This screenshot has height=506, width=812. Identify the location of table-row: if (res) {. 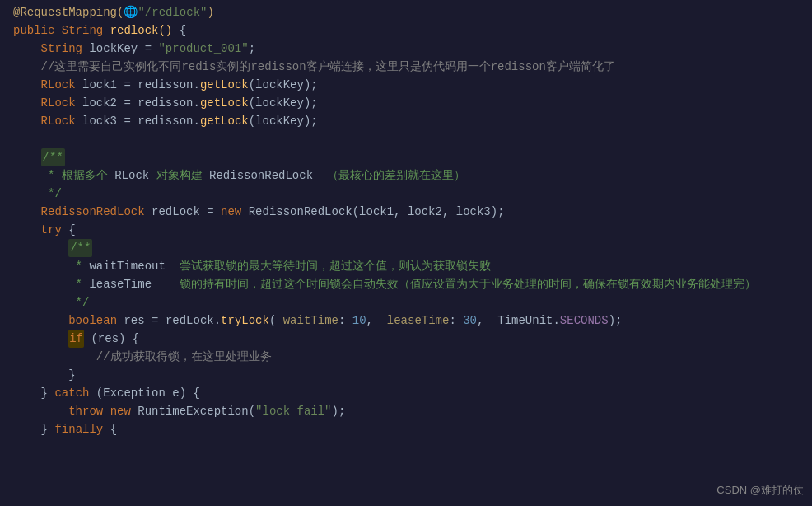
(406, 339).